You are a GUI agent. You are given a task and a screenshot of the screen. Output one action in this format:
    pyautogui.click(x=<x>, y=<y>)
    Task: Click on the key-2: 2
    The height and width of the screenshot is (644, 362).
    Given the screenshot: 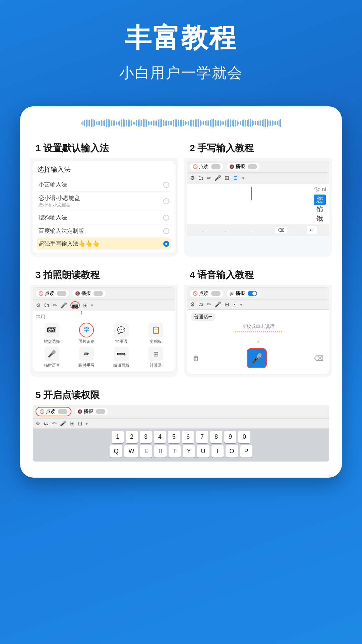 What is the action you would take?
    pyautogui.click(x=132, y=437)
    